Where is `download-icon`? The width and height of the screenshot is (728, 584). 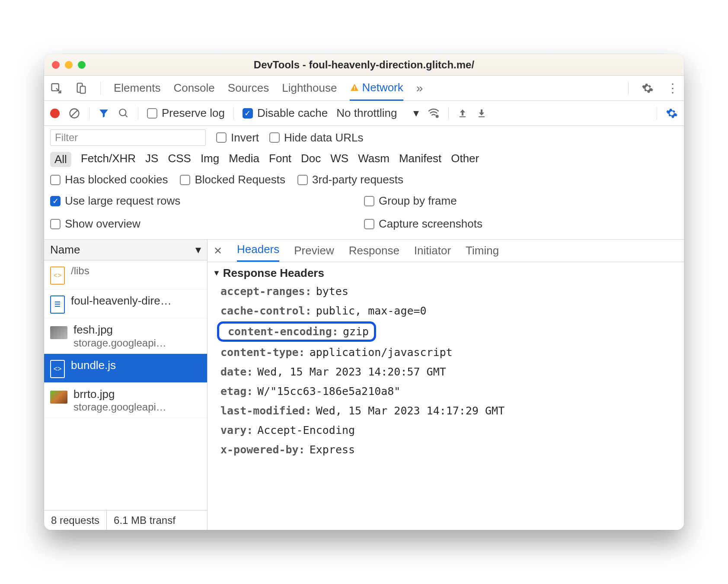
download-icon is located at coordinates (482, 113).